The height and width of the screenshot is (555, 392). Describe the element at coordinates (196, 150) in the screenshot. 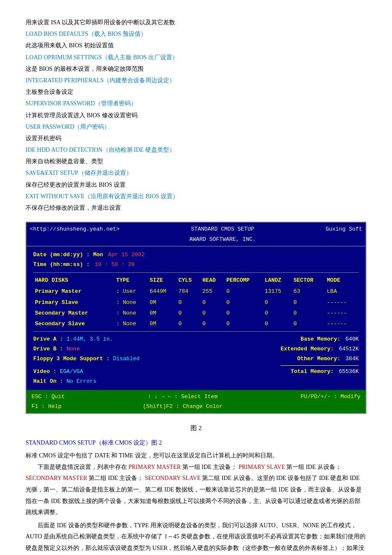

I see `intro-line-12: IDE HDD AUTO DETECTION（自动检测 IDE 硬盘类型）` at that location.